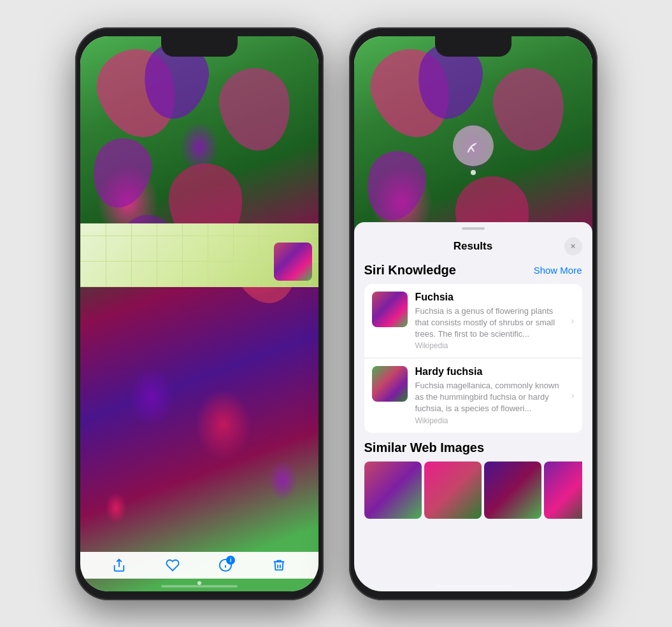 The width and height of the screenshot is (672, 627). What do you see at coordinates (173, 565) in the screenshot?
I see `favorite-button` at bounding box center [173, 565].